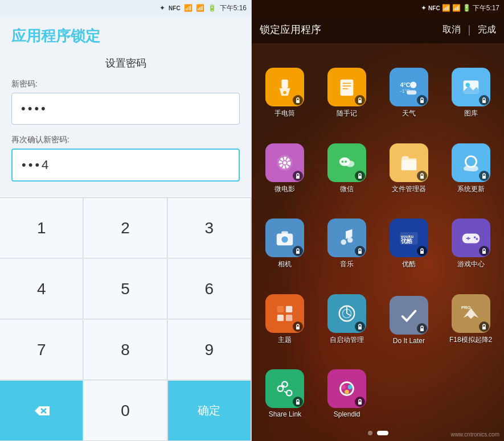  What do you see at coordinates (407, 241) in the screenshot?
I see `svg-text: 优酷` at bounding box center [407, 241].